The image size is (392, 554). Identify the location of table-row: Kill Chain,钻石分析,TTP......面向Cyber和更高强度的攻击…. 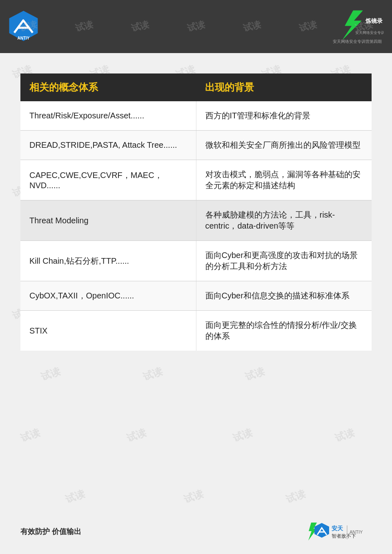
(196, 261).